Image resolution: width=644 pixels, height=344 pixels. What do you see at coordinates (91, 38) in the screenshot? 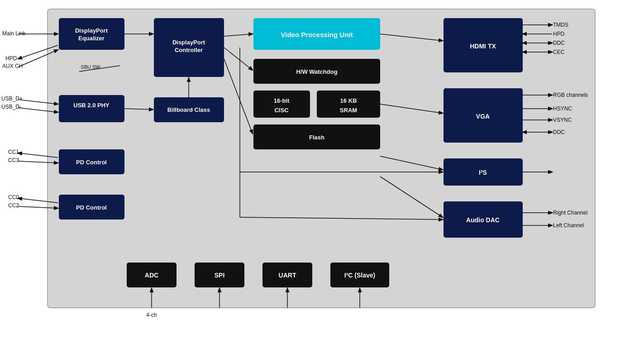
I see `dp-equalizer-label2: Equalizer` at bounding box center [91, 38].